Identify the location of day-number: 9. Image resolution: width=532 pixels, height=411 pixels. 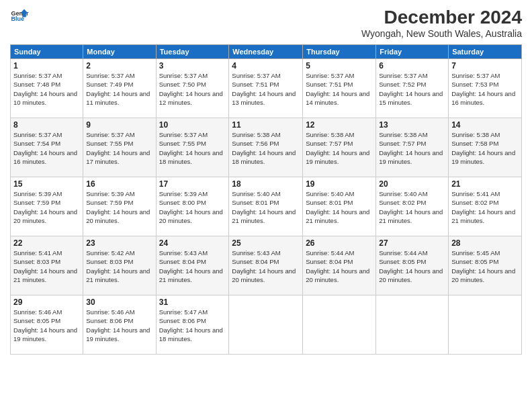
(120, 125).